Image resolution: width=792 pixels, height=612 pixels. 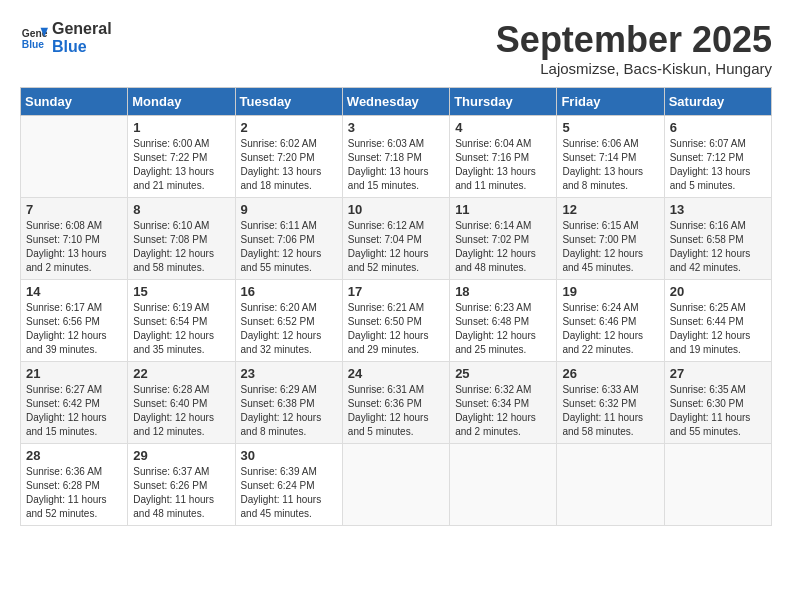 I want to click on calendar-cell: 8Sunrise: 6:10 AM Sunset: 7:08 PM Daylig…, so click(x=182, y=238).